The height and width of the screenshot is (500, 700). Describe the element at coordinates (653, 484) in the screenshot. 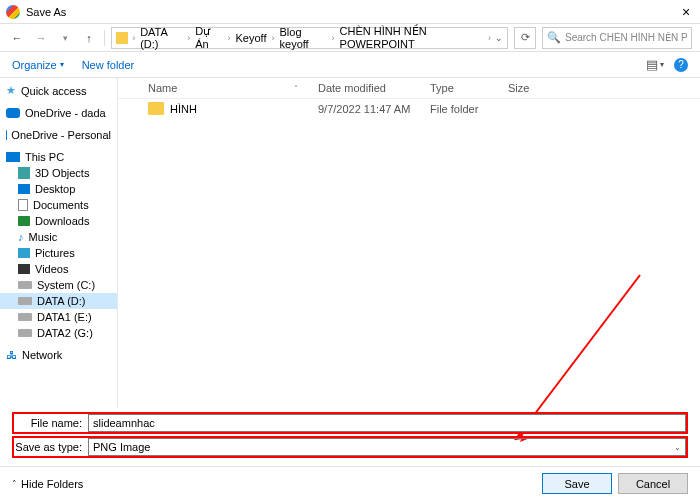

I see `cancel-button: Cancel` at that location.